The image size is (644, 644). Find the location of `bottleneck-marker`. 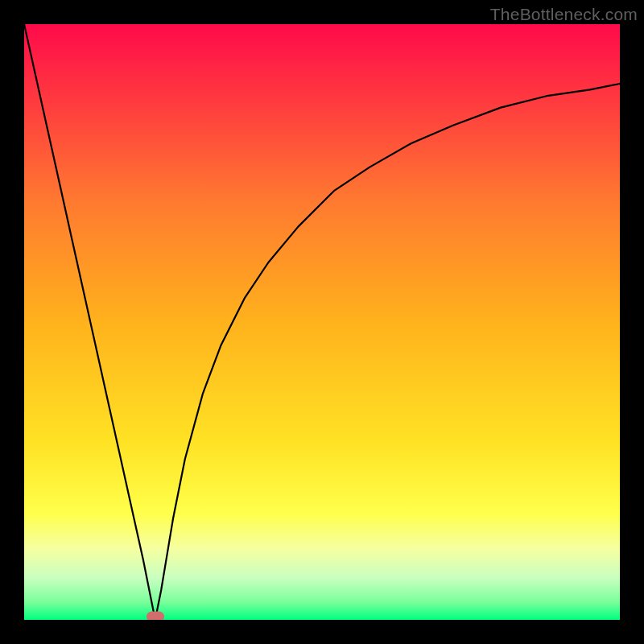

bottleneck-marker is located at coordinates (155, 616).